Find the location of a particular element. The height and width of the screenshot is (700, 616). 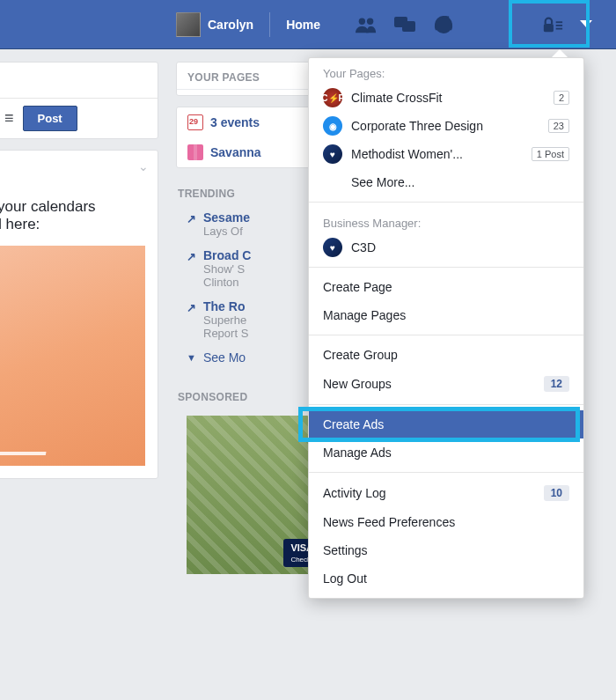

chevron-down-icon: ▼ is located at coordinates (192, 357).